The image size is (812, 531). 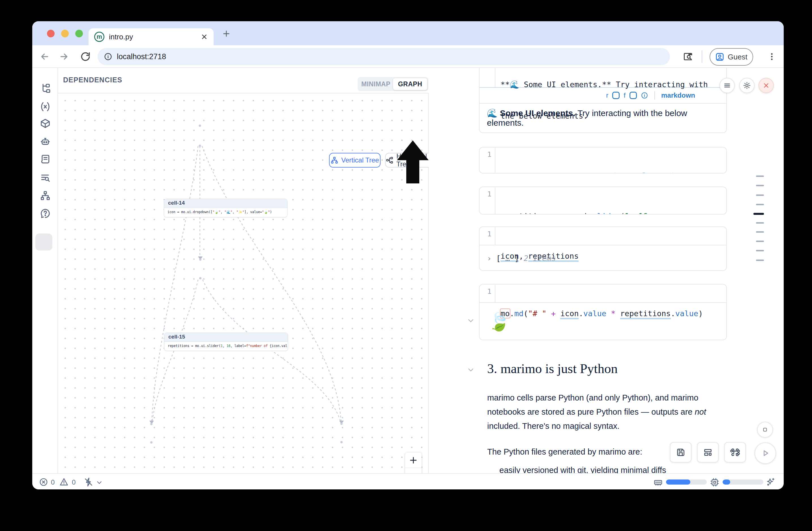 I want to click on play-icon, so click(x=765, y=453).